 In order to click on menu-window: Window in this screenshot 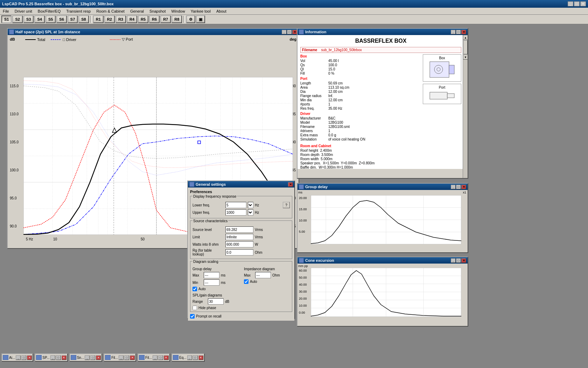, I will do `click(178, 11)`.